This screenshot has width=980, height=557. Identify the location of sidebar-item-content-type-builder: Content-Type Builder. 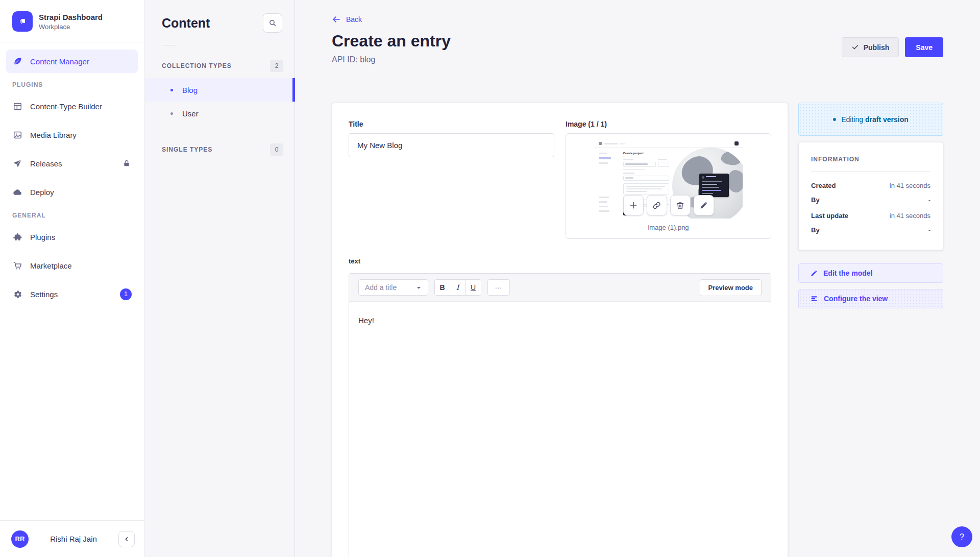
(72, 106).